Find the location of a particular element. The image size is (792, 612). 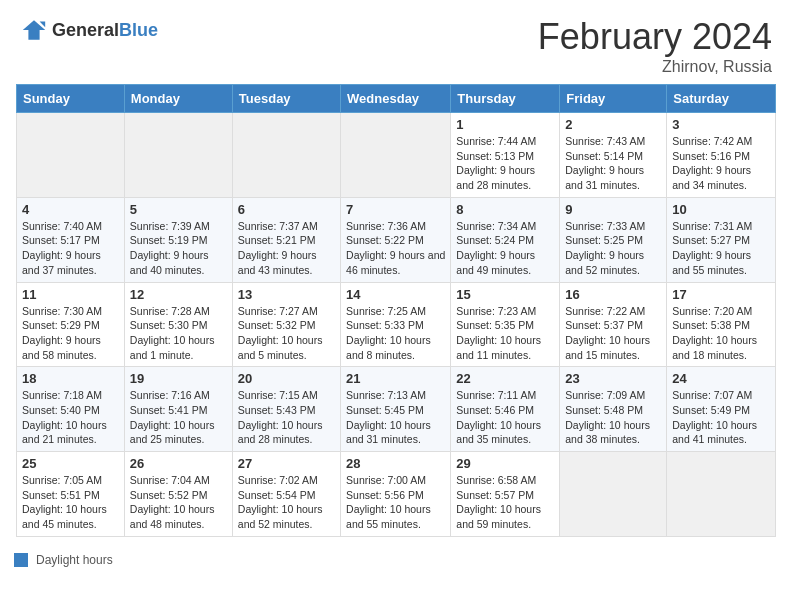

calendar-cell: 26Sunrise: 7:04 AM Sunset: 5:52 PM Dayli… is located at coordinates (178, 494).